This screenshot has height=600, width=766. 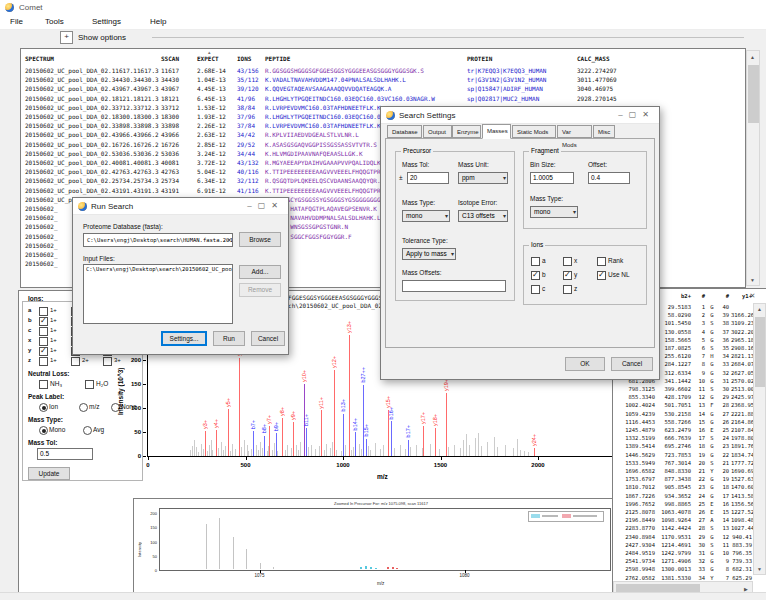 What do you see at coordinates (503, 99) in the screenshot?
I see `cell-protein: sp|Q02817|MUC2_HUMAN` at bounding box center [503, 99].